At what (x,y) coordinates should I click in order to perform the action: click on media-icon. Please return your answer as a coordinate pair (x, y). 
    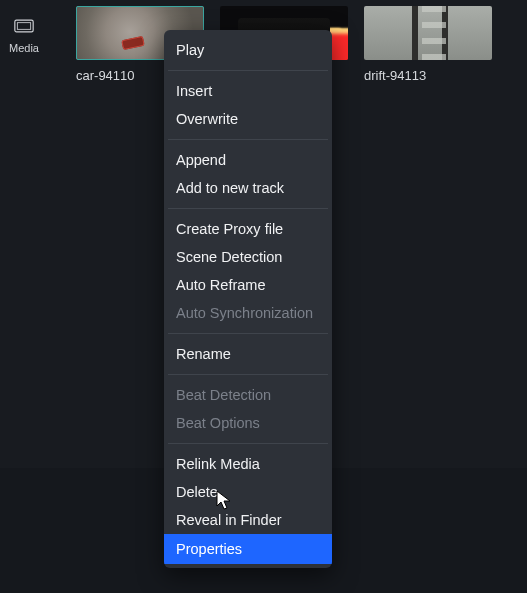
    Looking at the image, I should click on (24, 28).